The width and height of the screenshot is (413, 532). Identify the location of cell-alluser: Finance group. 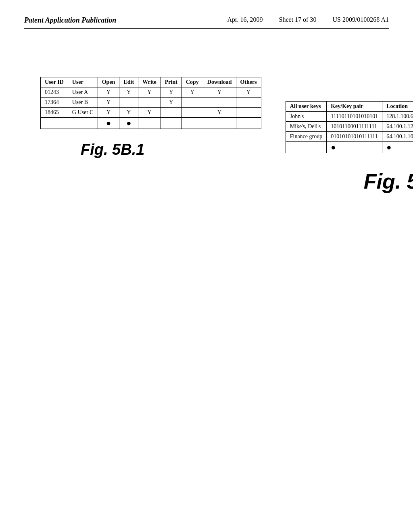
(306, 137).